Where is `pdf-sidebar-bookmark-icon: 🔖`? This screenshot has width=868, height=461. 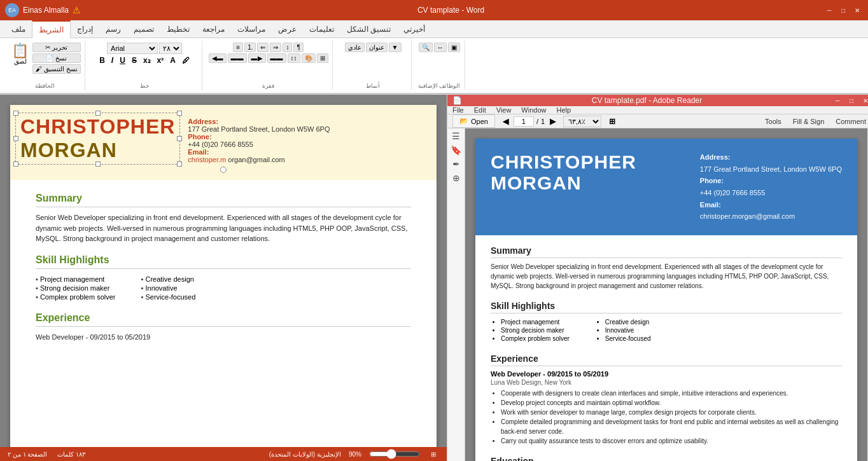
pdf-sidebar-bookmark-icon: 🔖 is located at coordinates (456, 150).